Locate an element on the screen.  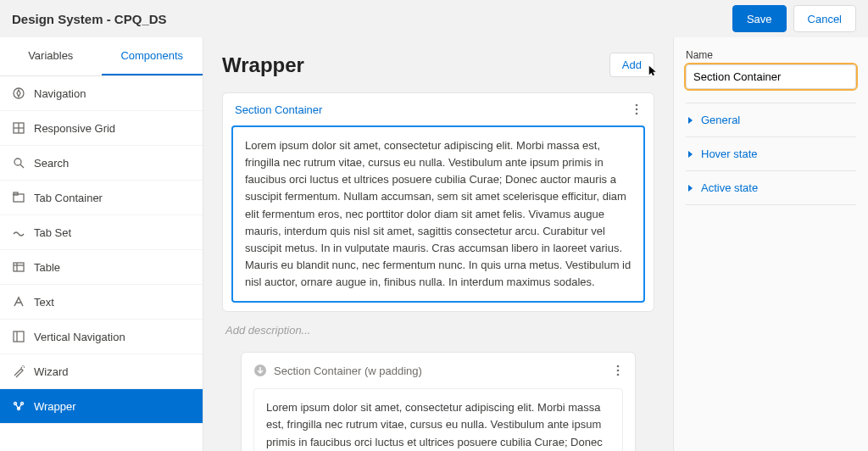
sidebar-item-tab-container: Tab Container is located at coordinates (102, 198).